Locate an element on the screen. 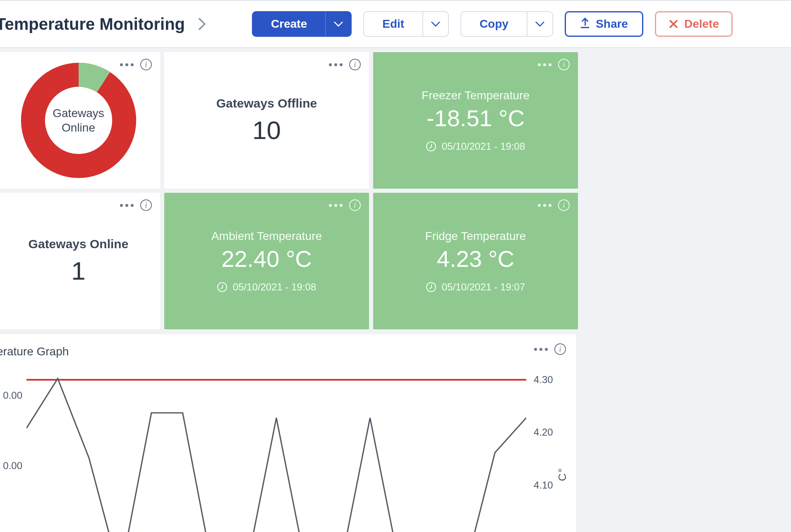 This screenshot has width=791, height=532. create-button-group: Create is located at coordinates (302, 24).